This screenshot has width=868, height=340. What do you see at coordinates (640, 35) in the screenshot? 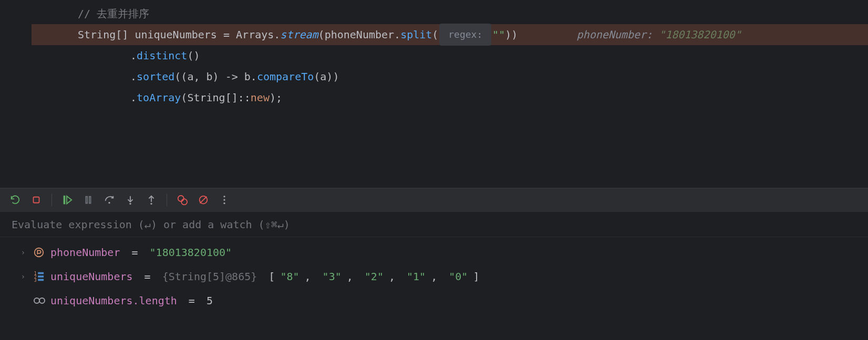
I see `inline-debug-hint: phoneNumber: "18013820100"` at bounding box center [640, 35].